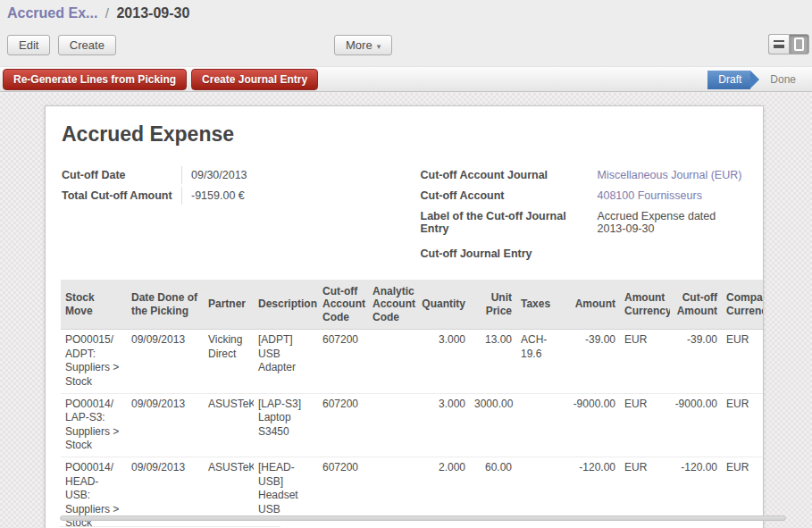  Describe the element at coordinates (52, 13) in the screenshot. I see `breadcrumb-parent-link: Accrued Ex...` at that location.